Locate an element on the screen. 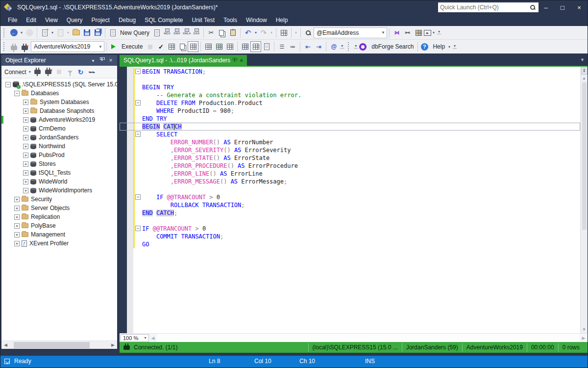 Image resolution: width=588 pixels, height=368 pixels. code-line-11: ,ERROR_SEVERITY() AS ErrorSeverity is located at coordinates (350, 150).